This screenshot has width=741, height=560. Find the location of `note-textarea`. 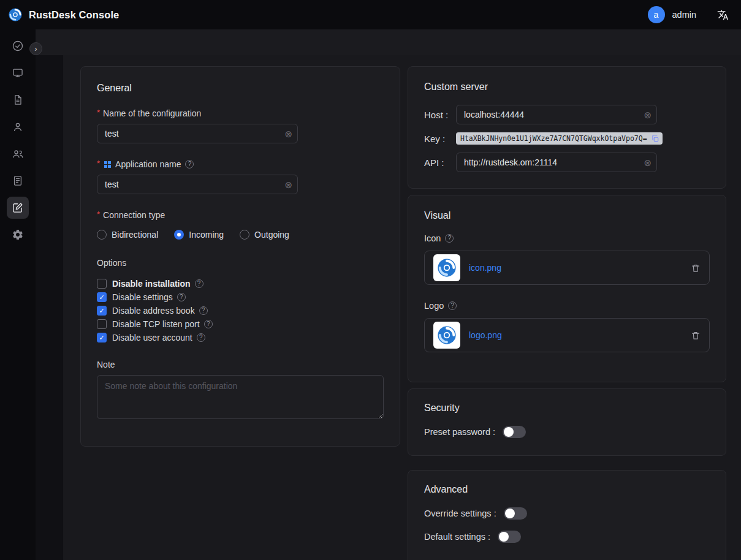

note-textarea is located at coordinates (240, 397).